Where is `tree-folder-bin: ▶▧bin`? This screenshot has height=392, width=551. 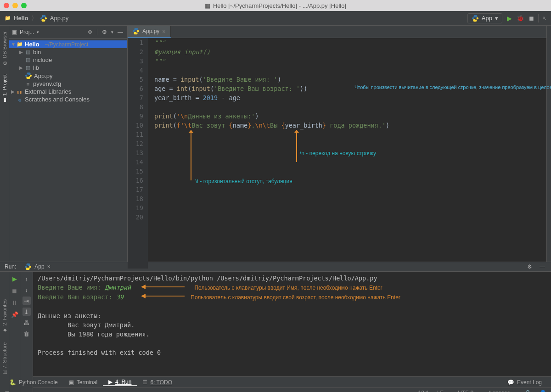 tree-folder-bin: ▶▧bin is located at coordinates (68, 52).